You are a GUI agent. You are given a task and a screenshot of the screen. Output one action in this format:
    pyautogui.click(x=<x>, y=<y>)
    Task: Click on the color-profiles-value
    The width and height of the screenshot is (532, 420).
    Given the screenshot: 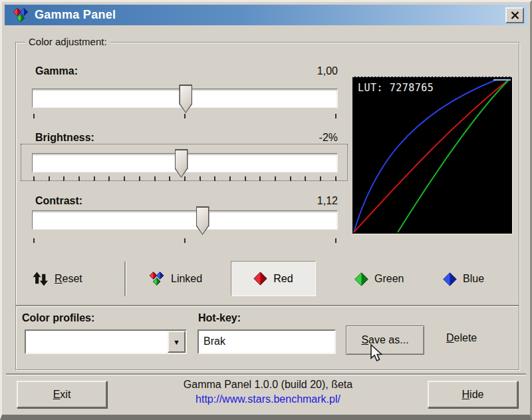 What is the action you would take?
    pyautogui.click(x=97, y=342)
    